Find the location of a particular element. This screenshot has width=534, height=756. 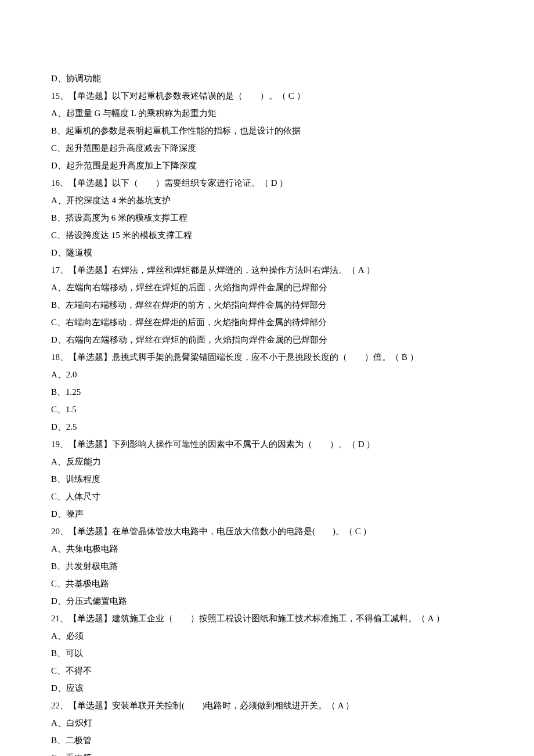

text-line: B、搭设高度为 6 米的模板支撑工程 is located at coordinates (267, 218).